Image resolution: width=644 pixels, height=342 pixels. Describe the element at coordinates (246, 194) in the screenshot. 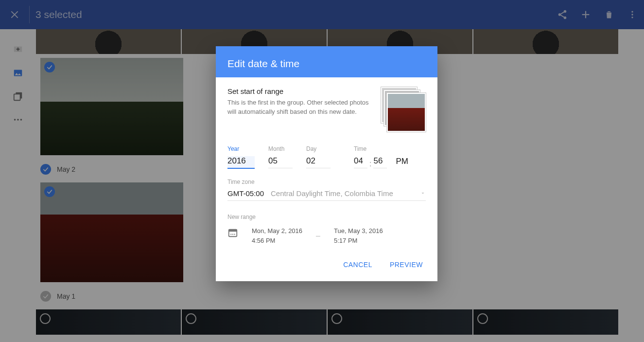

I see `timezone-gmt: GMT-05:00` at that location.